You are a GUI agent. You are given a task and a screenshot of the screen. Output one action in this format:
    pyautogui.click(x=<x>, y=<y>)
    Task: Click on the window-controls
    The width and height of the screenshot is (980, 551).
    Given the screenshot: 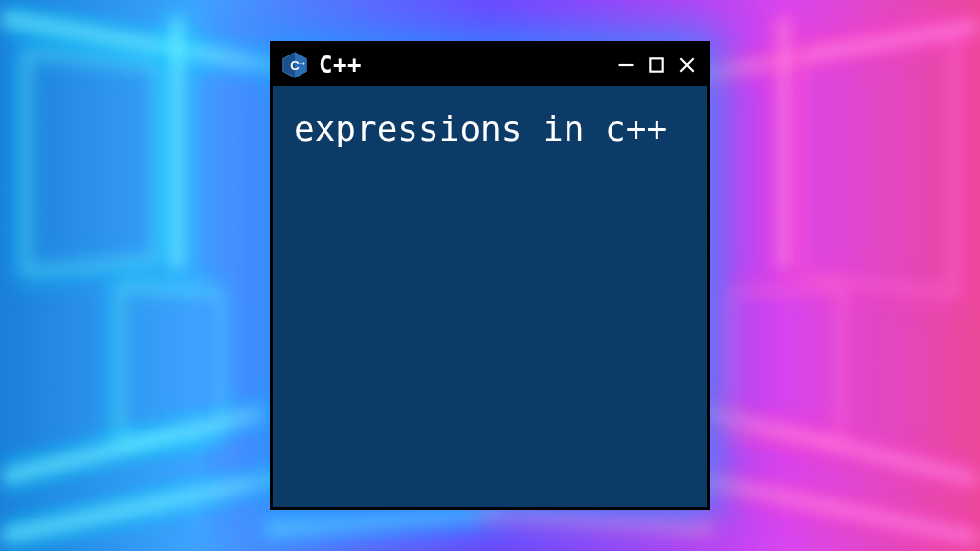 What is the action you would take?
    pyautogui.click(x=657, y=65)
    